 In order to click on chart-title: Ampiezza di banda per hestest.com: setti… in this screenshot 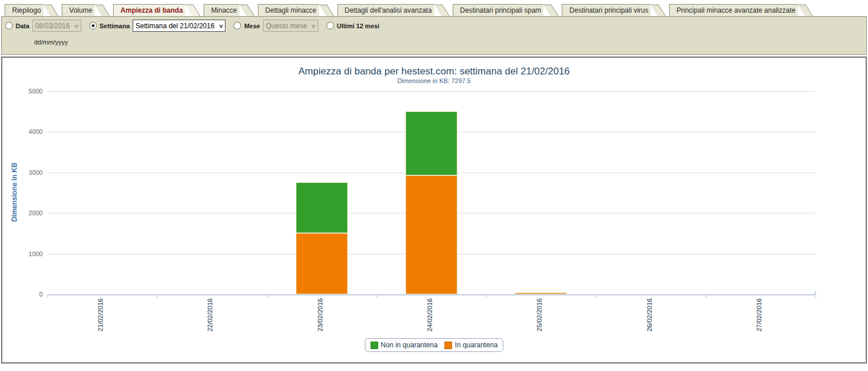, I will do `click(434, 72)`.